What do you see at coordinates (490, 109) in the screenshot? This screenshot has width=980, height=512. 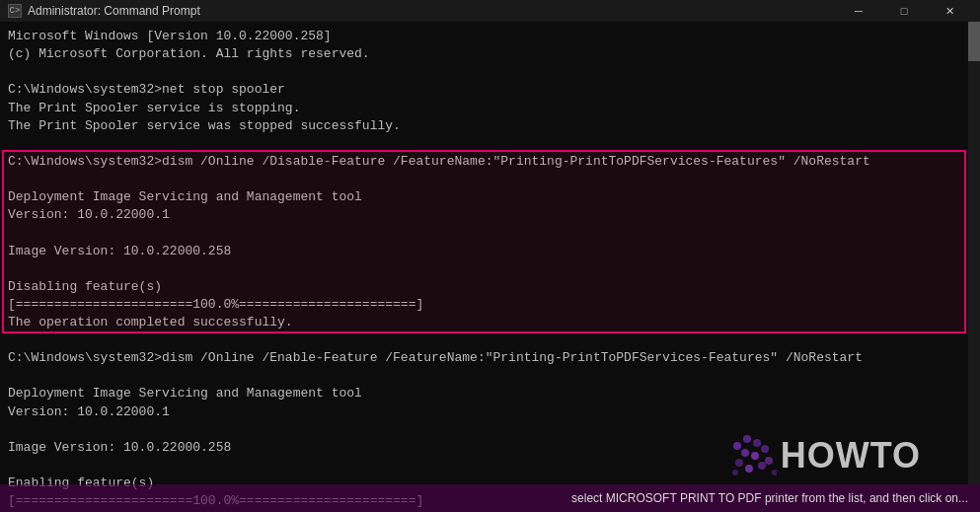 I see `terminal-line: The Print Spooler service is stopping.` at bounding box center [490, 109].